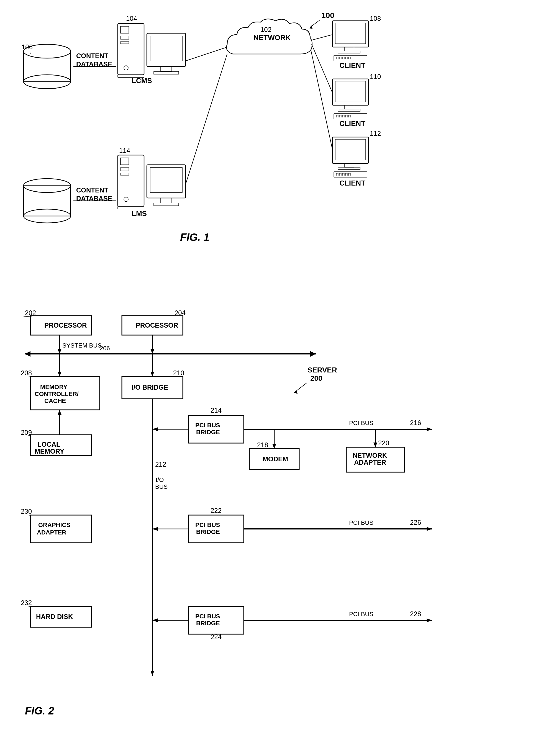 The height and width of the screenshot is (756, 533). Describe the element at coordinates (266, 30) in the screenshot. I see `svg-text: 102` at that location.